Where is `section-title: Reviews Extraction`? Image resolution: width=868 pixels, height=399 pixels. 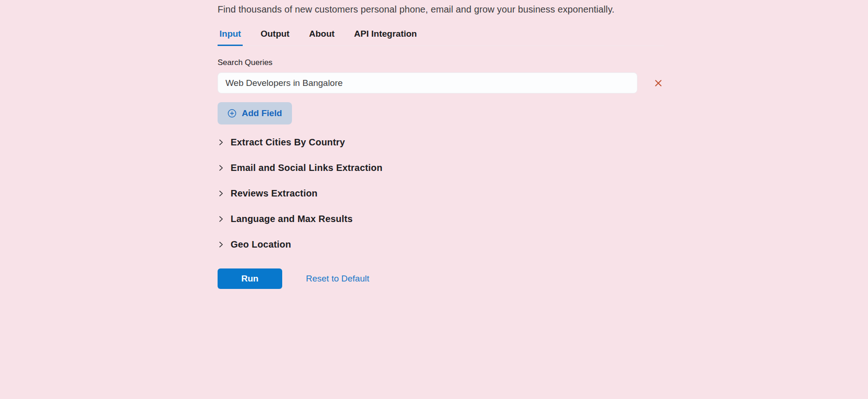 section-title: Reviews Extraction is located at coordinates (274, 193).